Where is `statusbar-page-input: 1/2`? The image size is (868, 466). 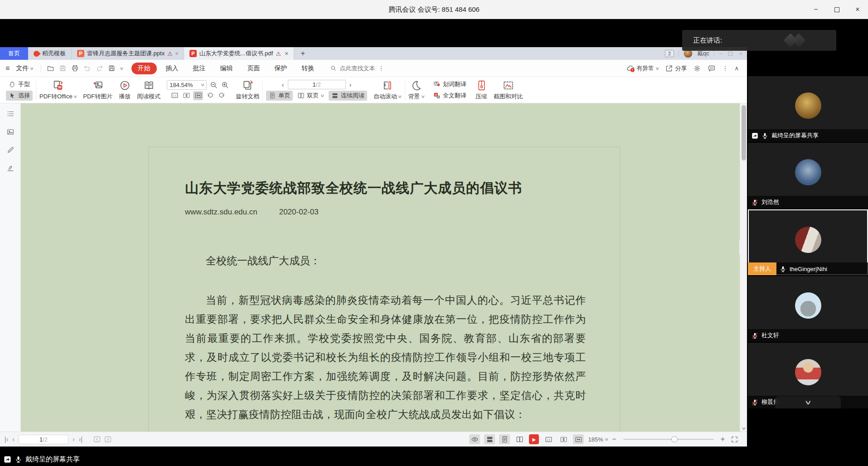
statusbar-page-input: 1/2 is located at coordinates (44, 440).